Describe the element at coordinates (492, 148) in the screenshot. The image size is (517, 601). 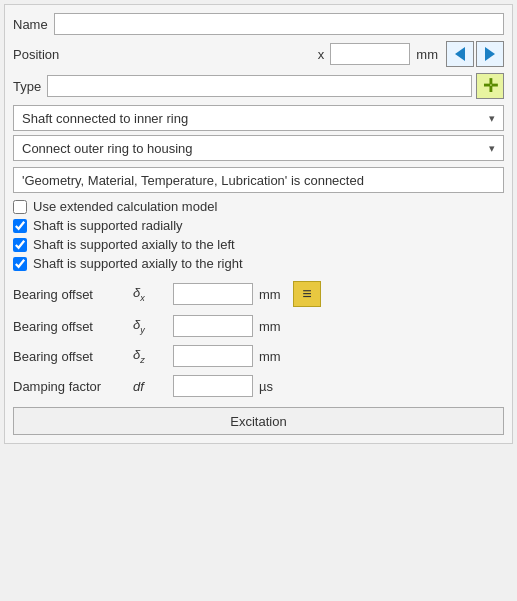
I see `chevron-down-icon-2: ▾` at that location.